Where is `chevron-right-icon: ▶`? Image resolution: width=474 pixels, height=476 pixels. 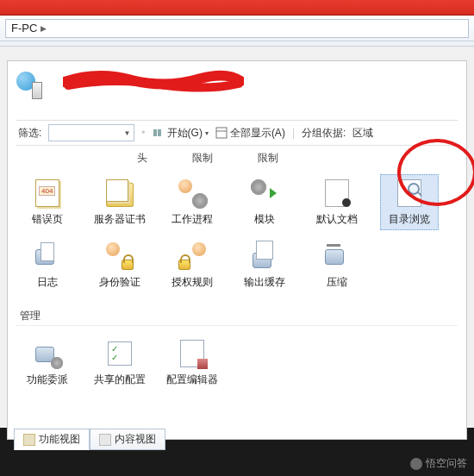 chevron-right-icon: ▶ is located at coordinates (43, 28).